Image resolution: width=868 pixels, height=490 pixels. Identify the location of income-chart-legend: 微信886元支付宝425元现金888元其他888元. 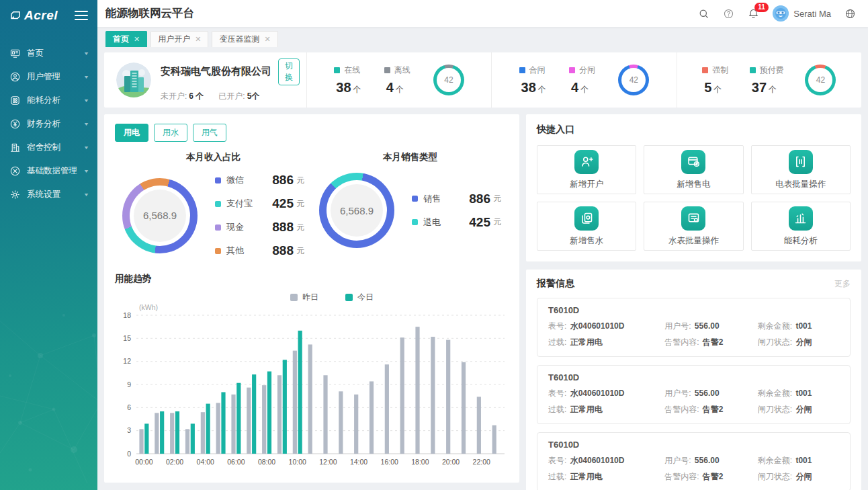
(259, 215).